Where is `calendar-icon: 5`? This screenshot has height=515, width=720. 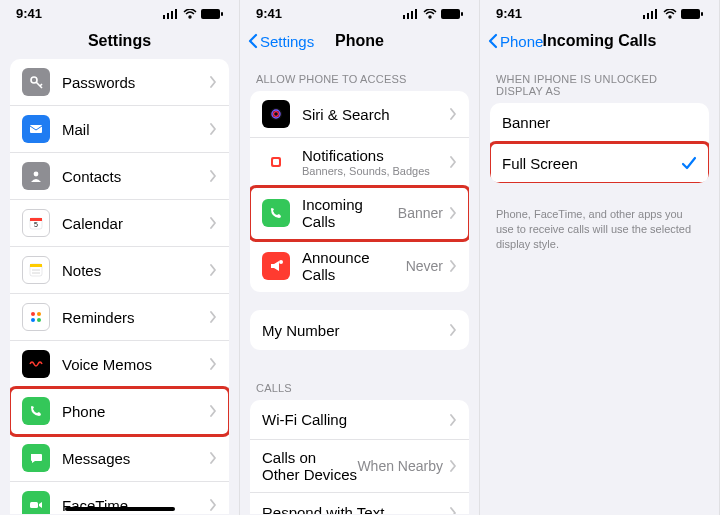
calendar-icon: 5 is located at coordinates (36, 223).